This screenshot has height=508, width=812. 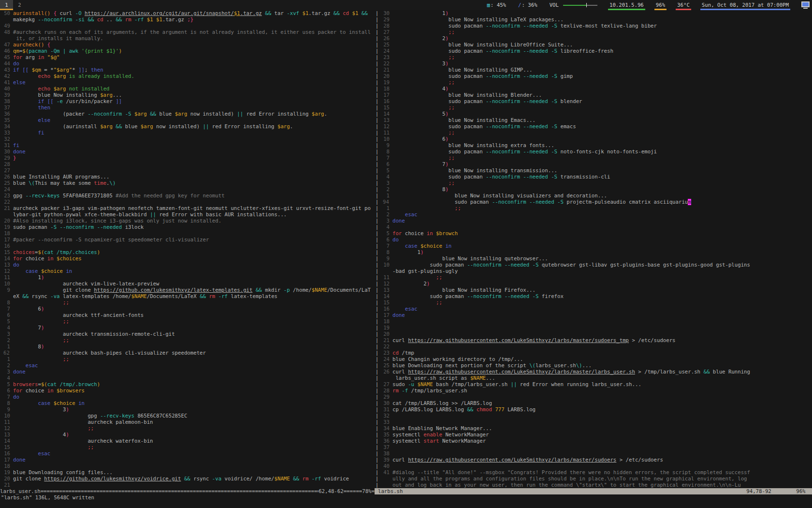 What do you see at coordinates (20, 492) in the screenshot?
I see `statusline-left-filename: larbs_user.sh` at bounding box center [20, 492].